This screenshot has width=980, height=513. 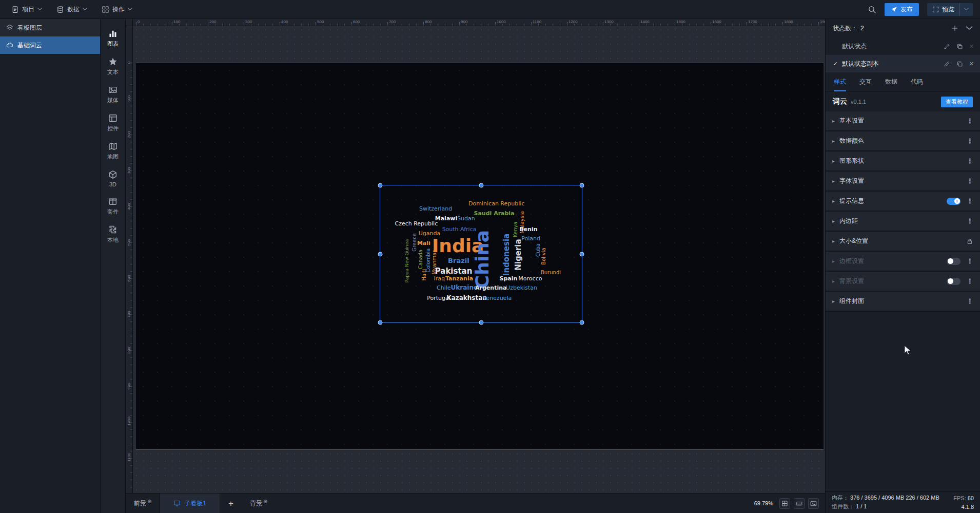 I want to click on add-foreground-icon: ⊕, so click(x=149, y=501).